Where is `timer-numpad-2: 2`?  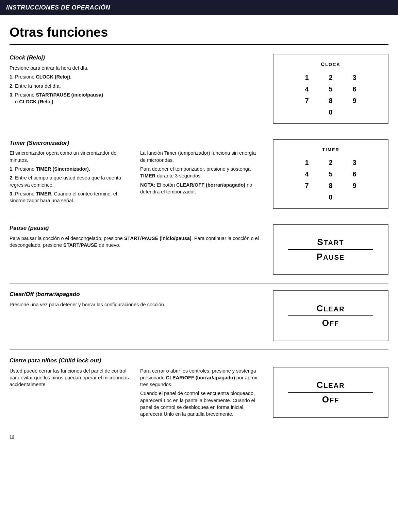 timer-numpad-2: 2 is located at coordinates (331, 162).